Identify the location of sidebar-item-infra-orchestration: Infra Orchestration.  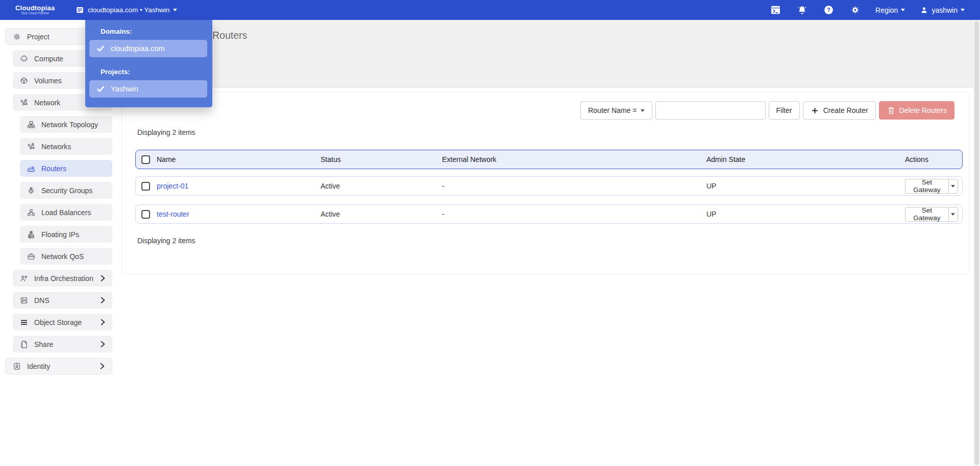
(62, 278).